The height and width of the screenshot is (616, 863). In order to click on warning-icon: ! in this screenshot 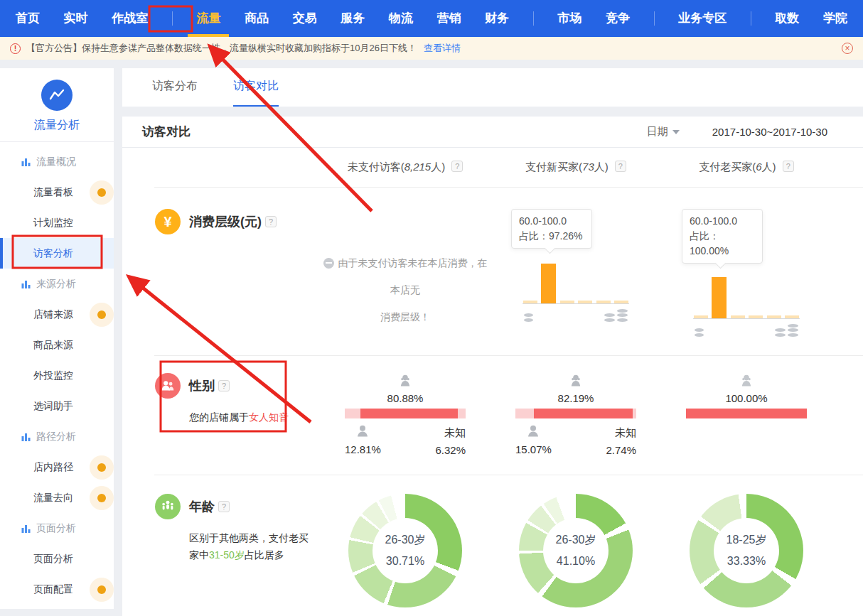, I will do `click(16, 48)`.